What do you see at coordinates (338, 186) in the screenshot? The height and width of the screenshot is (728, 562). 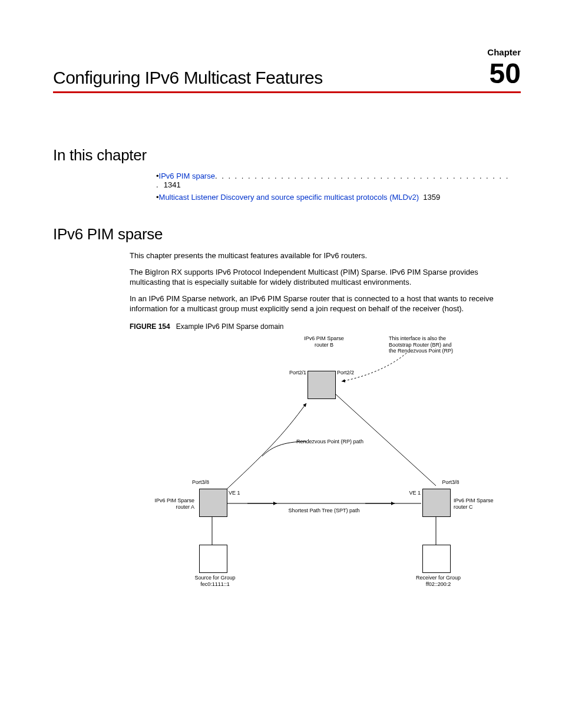 I see `toc: •IPv6 PIM sparse. . . . . . . . . . . . …` at bounding box center [338, 186].